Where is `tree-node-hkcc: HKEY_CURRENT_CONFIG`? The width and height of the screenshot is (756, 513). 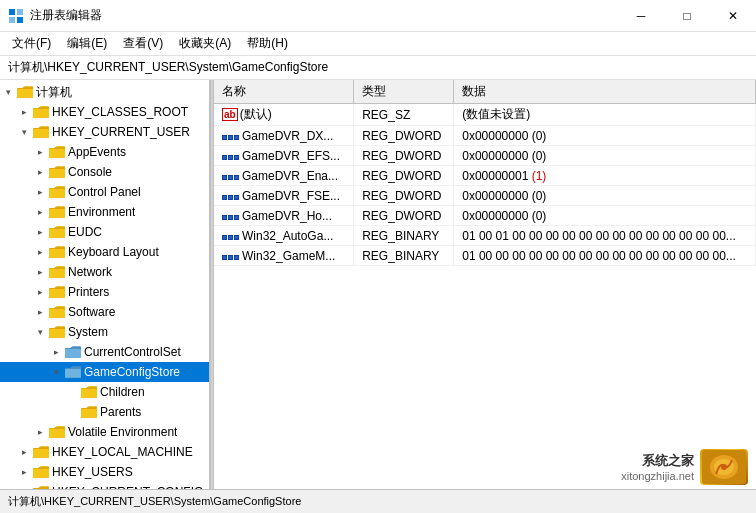
tree-node-hkcc: HKEY_CURRENT_CONFIG is located at coordinates (104, 486).